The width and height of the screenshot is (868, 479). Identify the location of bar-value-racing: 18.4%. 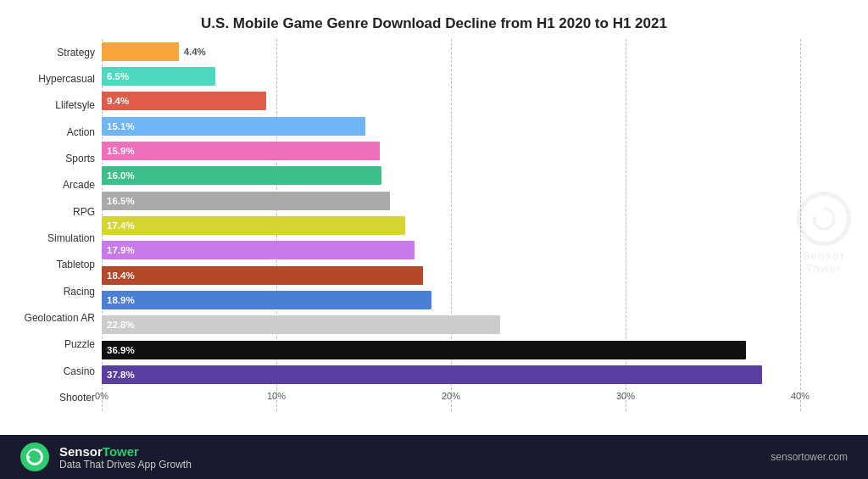
(120, 276).